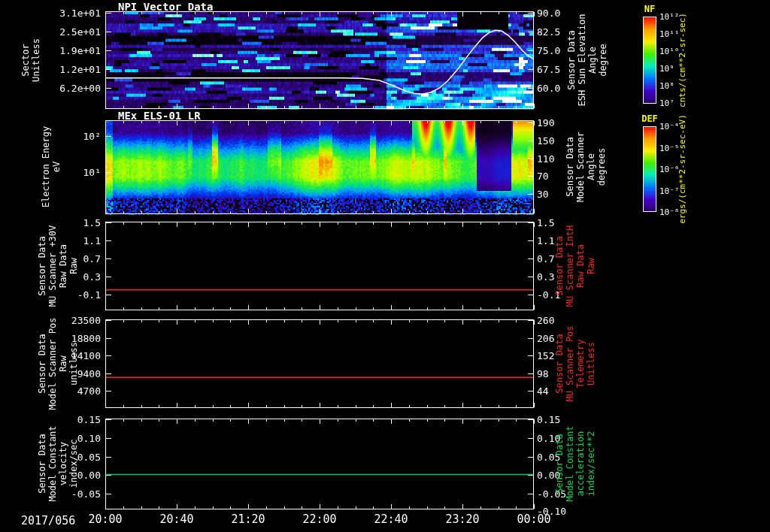  What do you see at coordinates (31, 60) in the screenshot?
I see `panel1-y-axis-label: Sector Unitless` at bounding box center [31, 60].